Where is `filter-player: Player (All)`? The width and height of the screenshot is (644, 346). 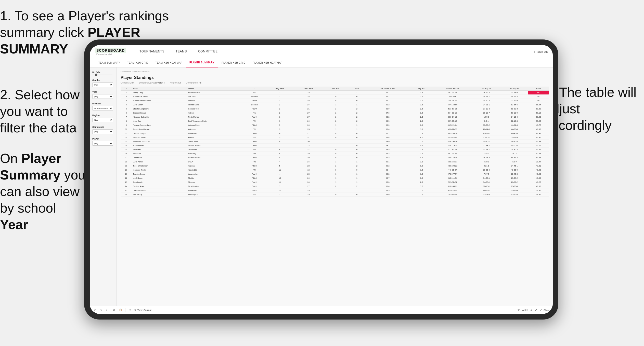
filter-player: Player (All) is located at coordinates (103, 142).